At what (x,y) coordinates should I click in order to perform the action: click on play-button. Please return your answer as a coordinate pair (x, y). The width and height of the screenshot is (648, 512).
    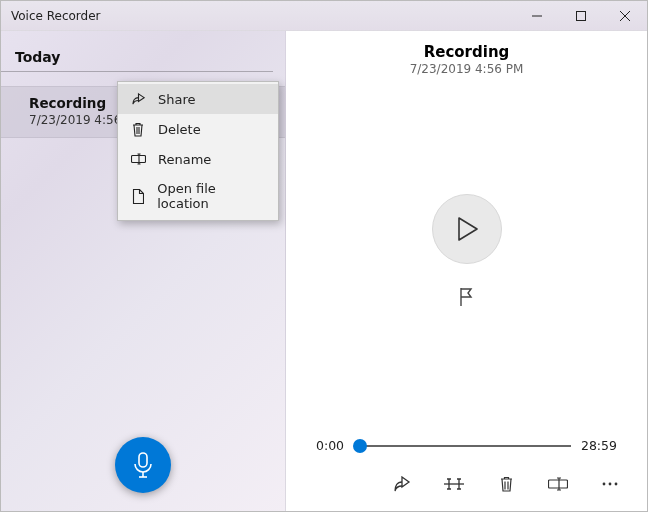
    Looking at the image, I should click on (467, 229).